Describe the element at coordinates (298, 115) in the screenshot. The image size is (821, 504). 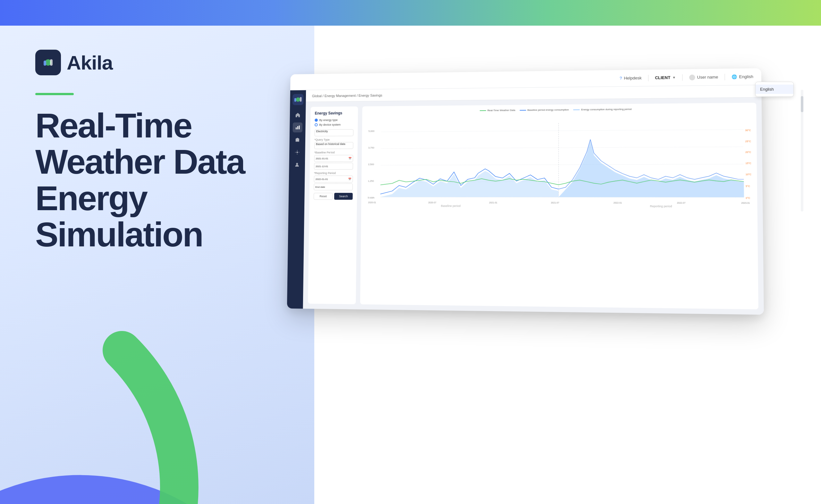
I see `sidebar-item-home` at that location.